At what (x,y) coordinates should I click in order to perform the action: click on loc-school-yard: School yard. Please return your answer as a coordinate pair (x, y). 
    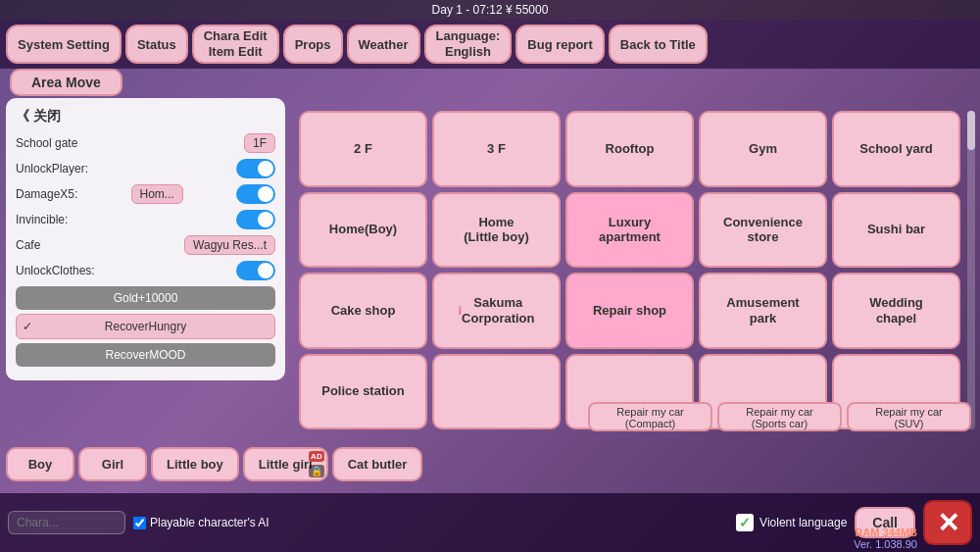
    Looking at the image, I should click on (896, 149).